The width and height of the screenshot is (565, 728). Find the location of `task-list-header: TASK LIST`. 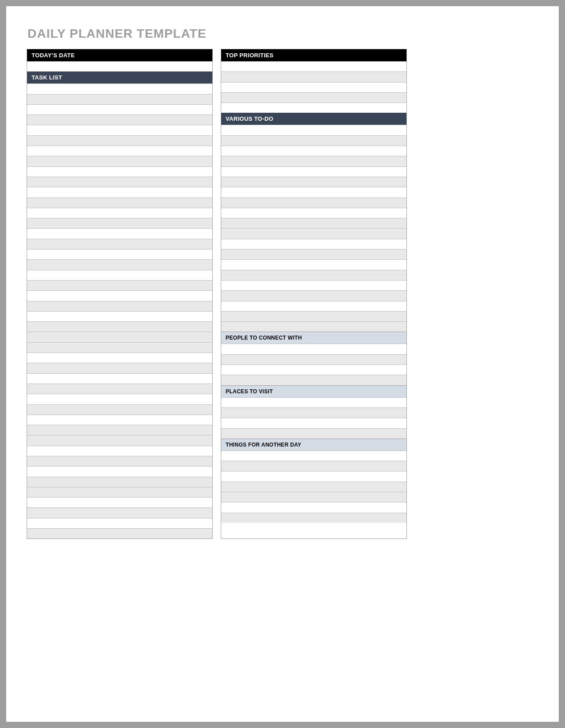

task-list-header: TASK LIST is located at coordinates (120, 77).